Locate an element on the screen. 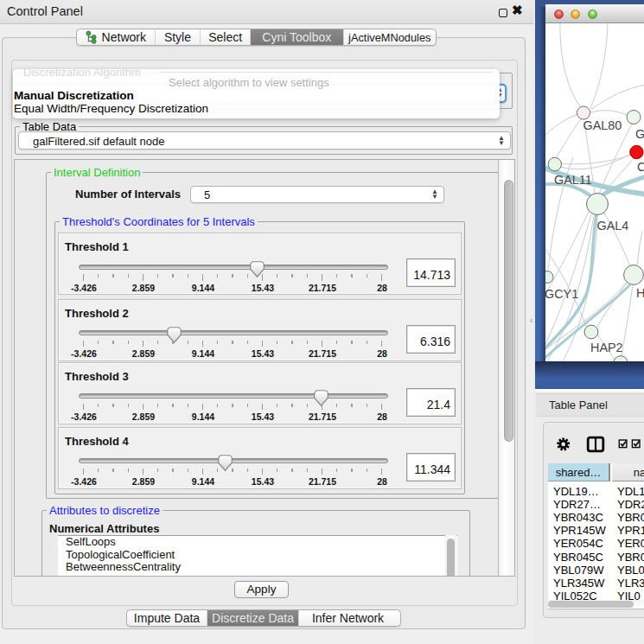 This screenshot has width=644, height=644. svg-text: H is located at coordinates (640, 293).